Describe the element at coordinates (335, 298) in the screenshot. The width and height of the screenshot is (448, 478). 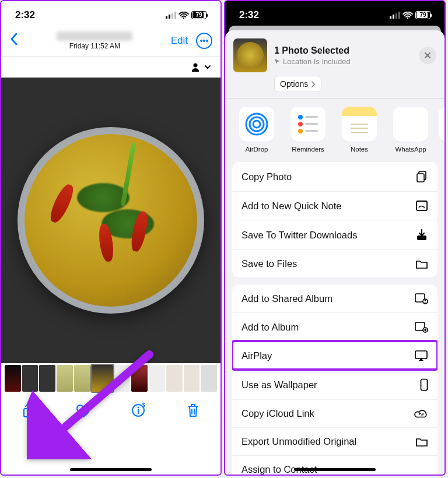
I see `action-shared-album: Add to Shared Album` at that location.